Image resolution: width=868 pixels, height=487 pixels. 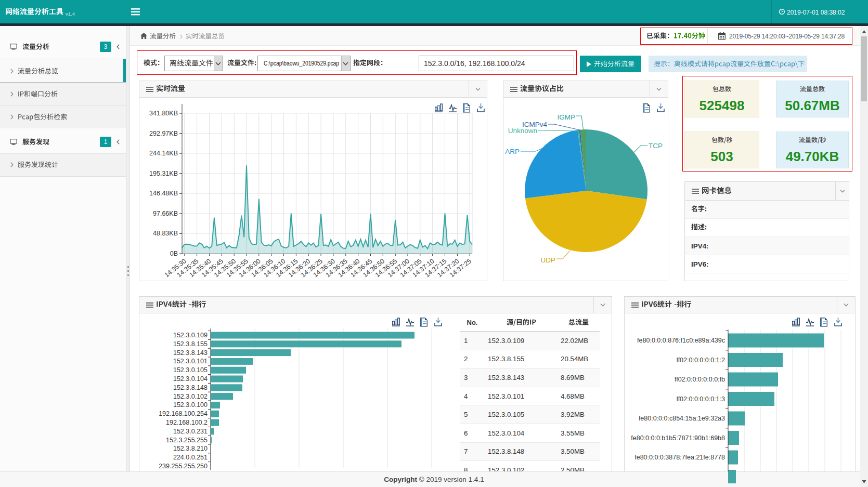 What do you see at coordinates (523, 131) in the screenshot?
I see `svg-text: Unknown` at bounding box center [523, 131].